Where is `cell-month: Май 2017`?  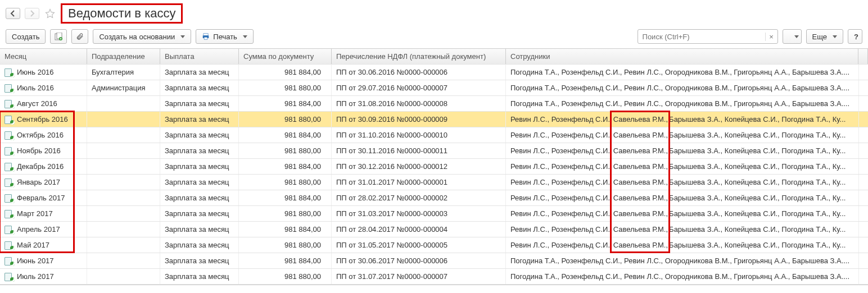
cell-month: Май 2017 is located at coordinates (44, 245).